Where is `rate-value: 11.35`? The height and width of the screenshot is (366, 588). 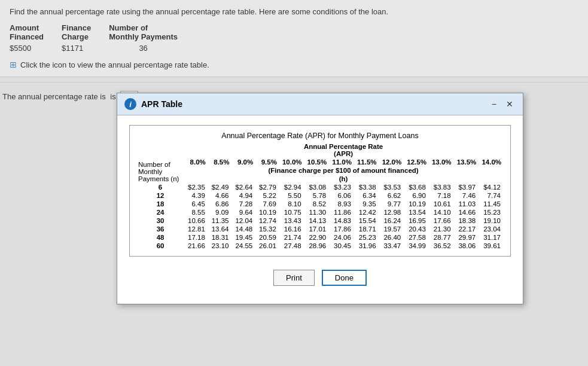
rate-value: 11.35 is located at coordinates (220, 221).